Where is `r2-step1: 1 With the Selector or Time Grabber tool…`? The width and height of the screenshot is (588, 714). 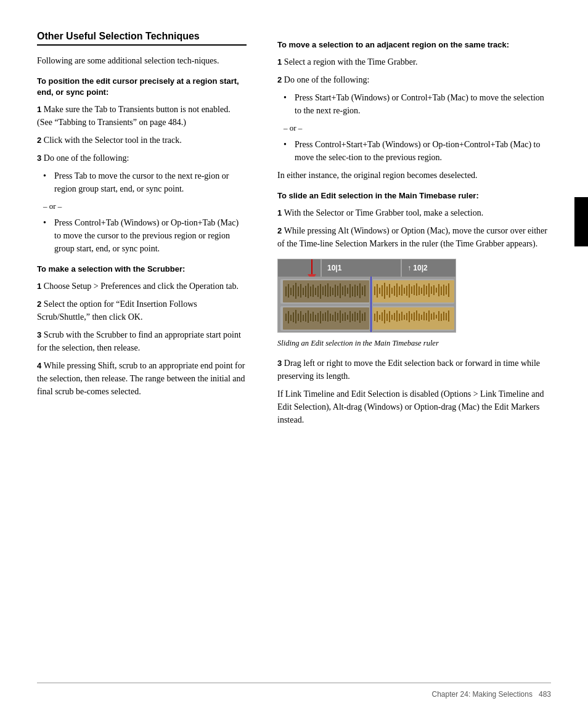 r2-step1: 1 With the Selector or Time Grabber tool… is located at coordinates (414, 213).